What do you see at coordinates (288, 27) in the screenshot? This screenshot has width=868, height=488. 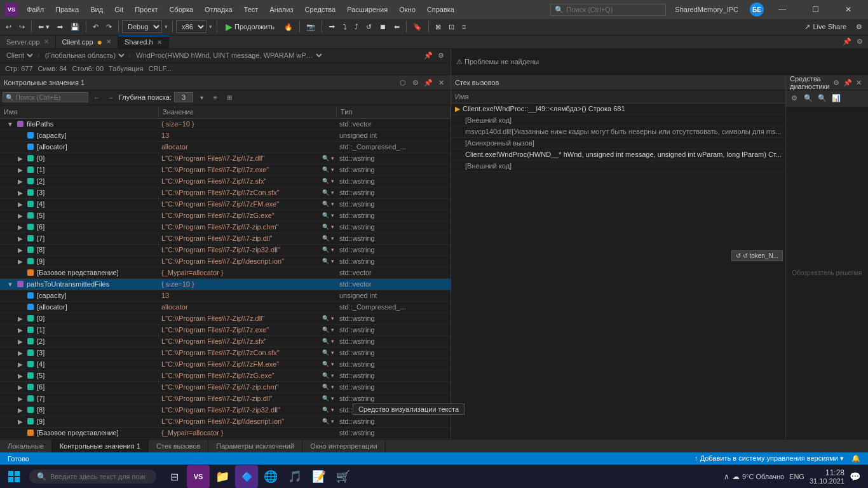 I see `fire-button: 🔥` at bounding box center [288, 27].